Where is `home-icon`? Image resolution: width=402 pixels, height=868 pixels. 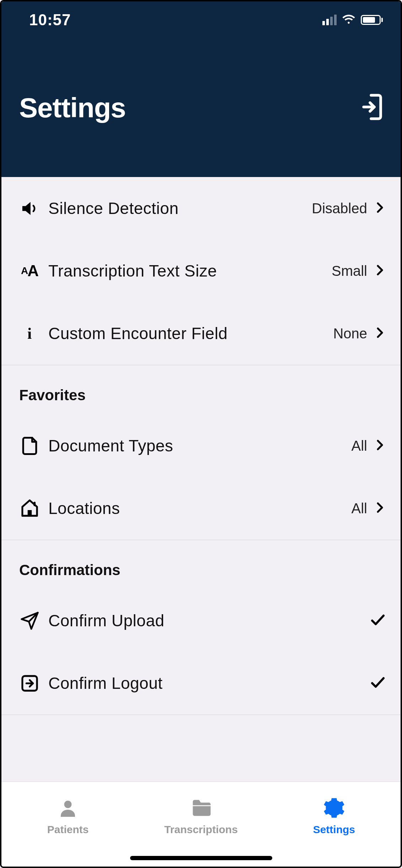 home-icon is located at coordinates (30, 508).